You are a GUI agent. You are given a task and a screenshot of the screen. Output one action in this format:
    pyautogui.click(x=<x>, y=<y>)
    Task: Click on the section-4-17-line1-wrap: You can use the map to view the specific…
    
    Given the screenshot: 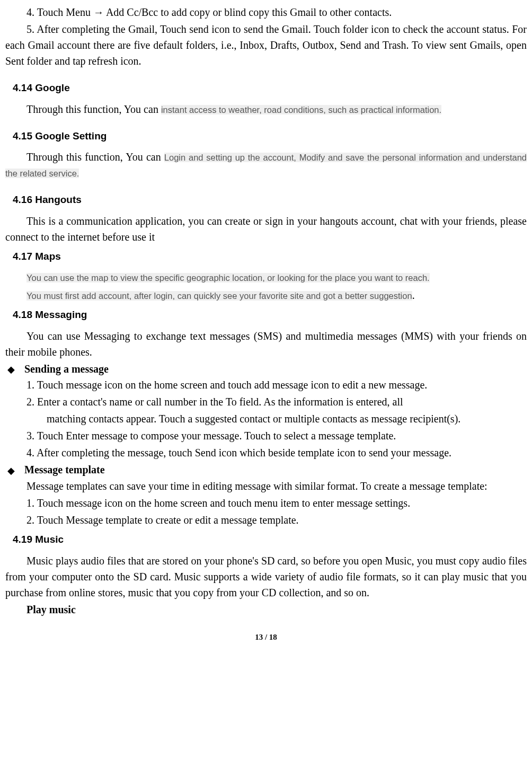 What is the action you would take?
    pyautogui.click(x=266, y=277)
    